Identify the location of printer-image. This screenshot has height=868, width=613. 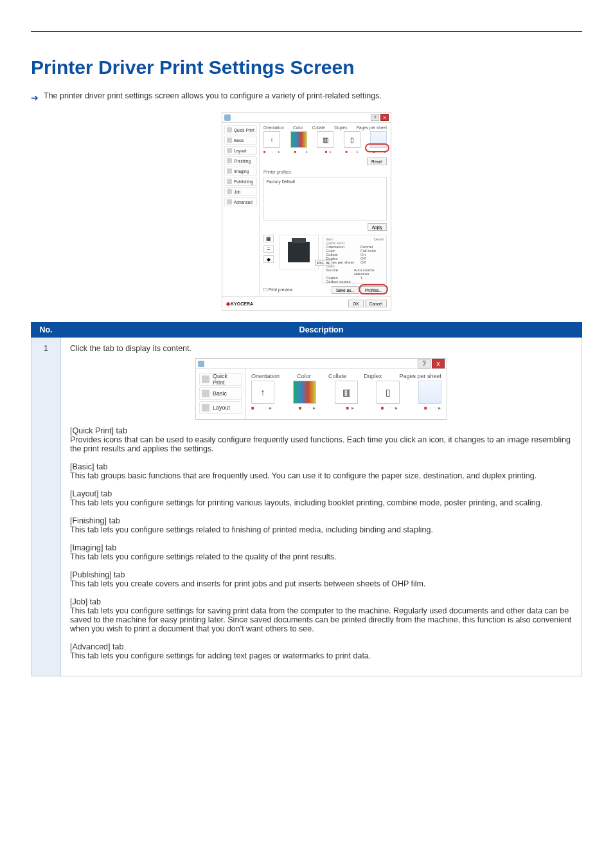
(299, 252).